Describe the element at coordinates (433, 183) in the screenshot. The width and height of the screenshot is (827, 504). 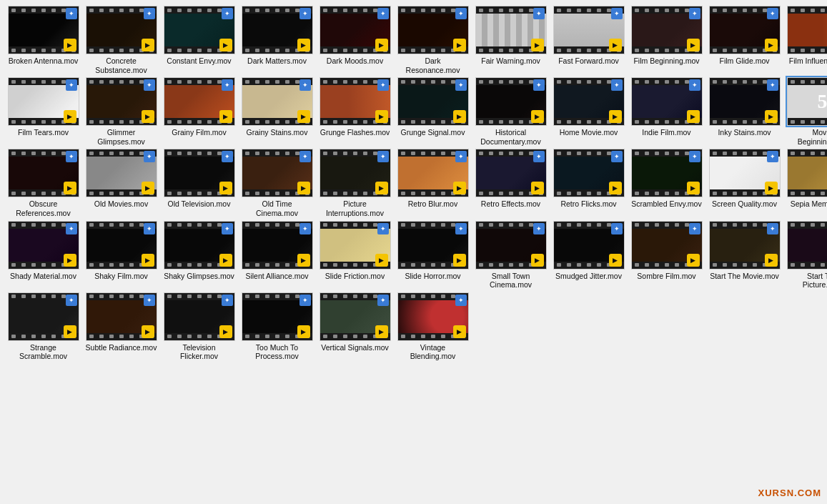
I see `file-item: ✦▶Retro Blur.mov` at that location.